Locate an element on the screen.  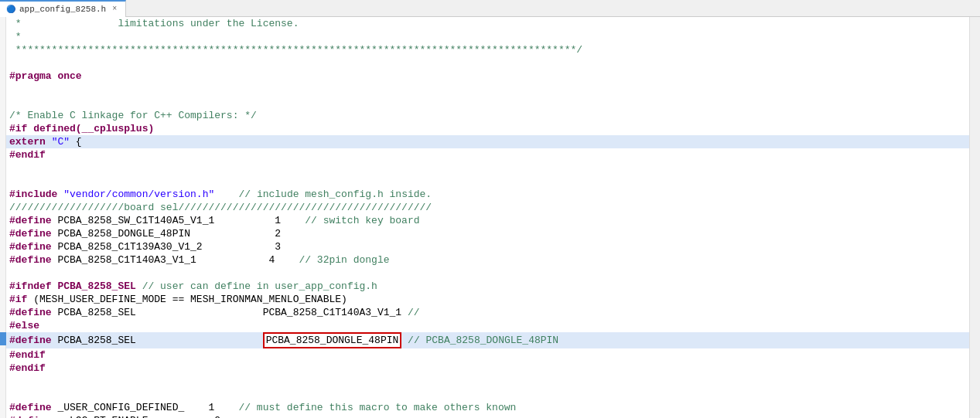
bookmark-indicator is located at coordinates (3, 338).